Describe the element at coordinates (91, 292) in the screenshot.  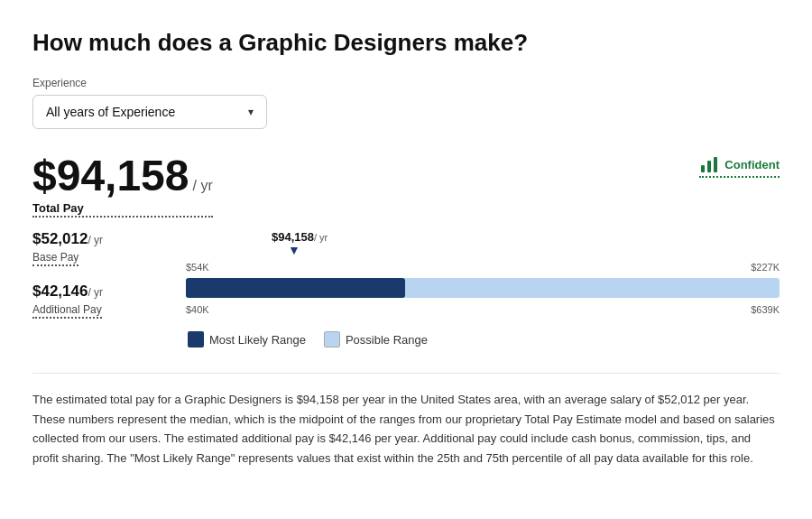
I see `additional-pay-amount: $42,146/ yr` at that location.